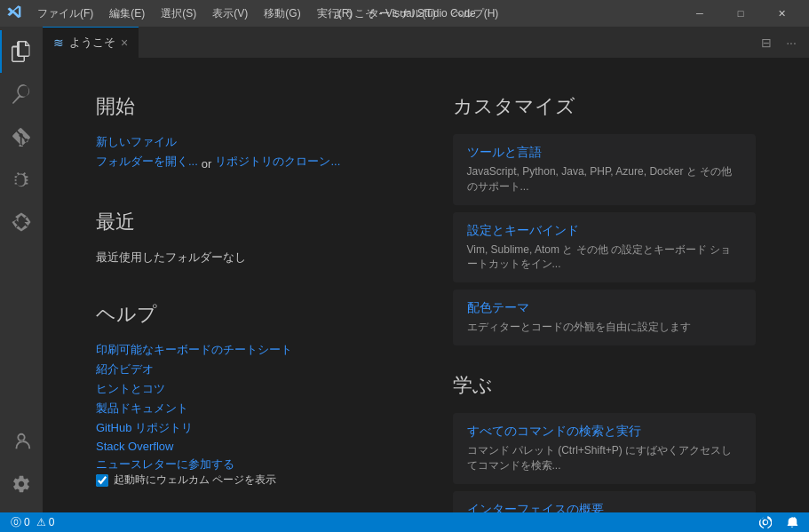 This screenshot has height=532, width=809. I want to click on welcome-tab: ≋ ようこそ ×, so click(91, 43).